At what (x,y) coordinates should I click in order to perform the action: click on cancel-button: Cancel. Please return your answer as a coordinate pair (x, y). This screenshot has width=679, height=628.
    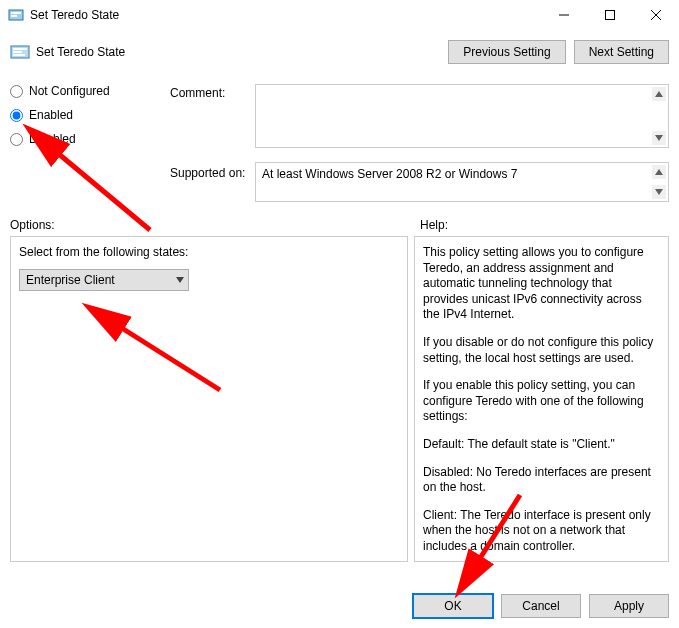
    Looking at the image, I should click on (541, 606).